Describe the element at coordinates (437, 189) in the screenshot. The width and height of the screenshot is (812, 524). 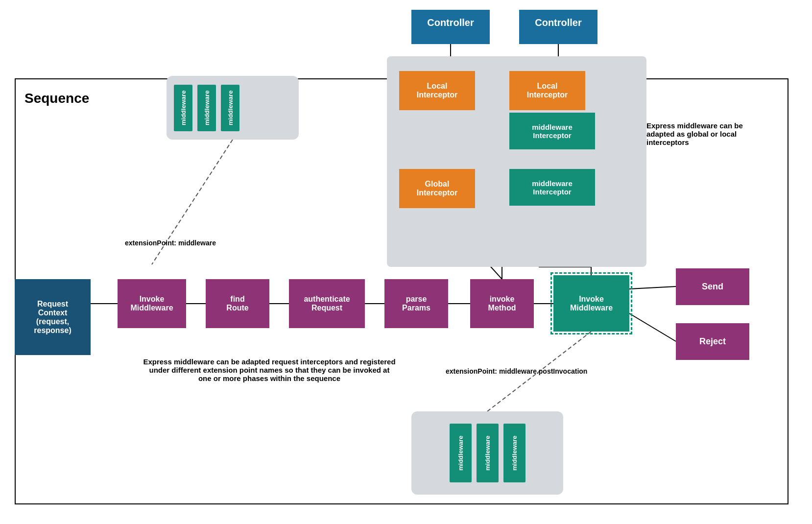
I see `global-interceptor-label: GlobalInterceptor` at that location.